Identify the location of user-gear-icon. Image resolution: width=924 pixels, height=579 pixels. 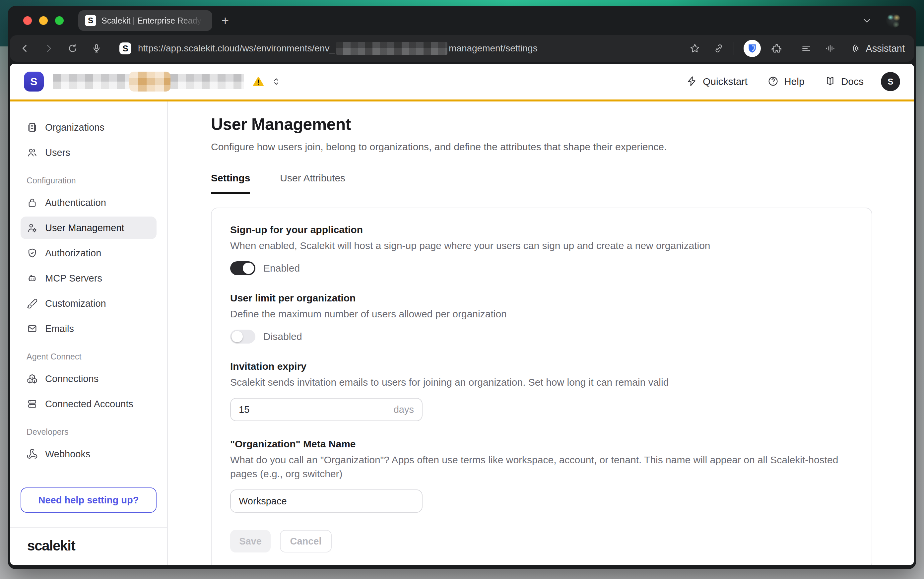
(32, 228).